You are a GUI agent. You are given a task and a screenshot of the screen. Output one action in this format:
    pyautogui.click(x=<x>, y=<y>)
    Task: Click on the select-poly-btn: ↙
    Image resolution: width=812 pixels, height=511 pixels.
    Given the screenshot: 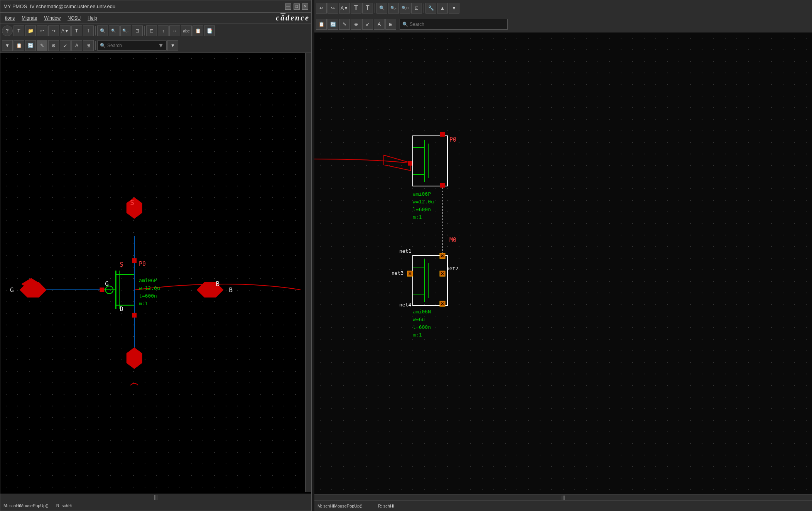 What is the action you would take?
    pyautogui.click(x=65, y=46)
    